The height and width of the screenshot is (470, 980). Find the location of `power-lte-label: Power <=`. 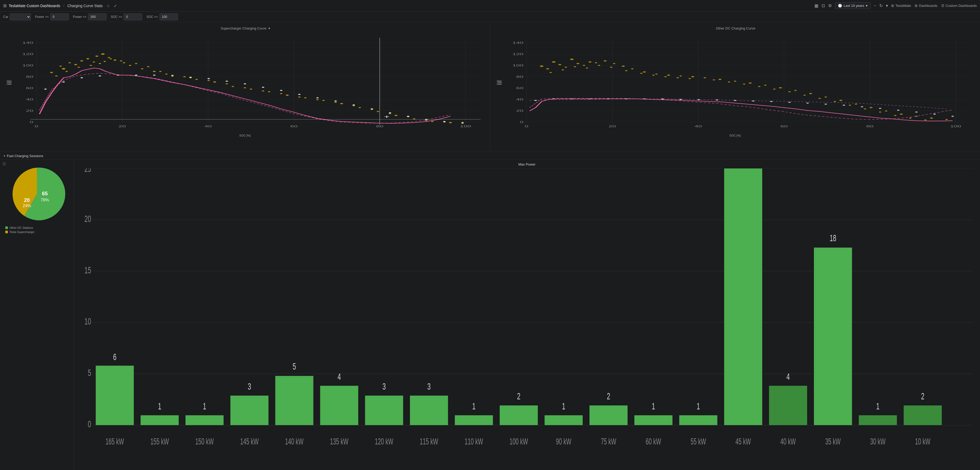

power-lte-label: Power <= is located at coordinates (80, 17).